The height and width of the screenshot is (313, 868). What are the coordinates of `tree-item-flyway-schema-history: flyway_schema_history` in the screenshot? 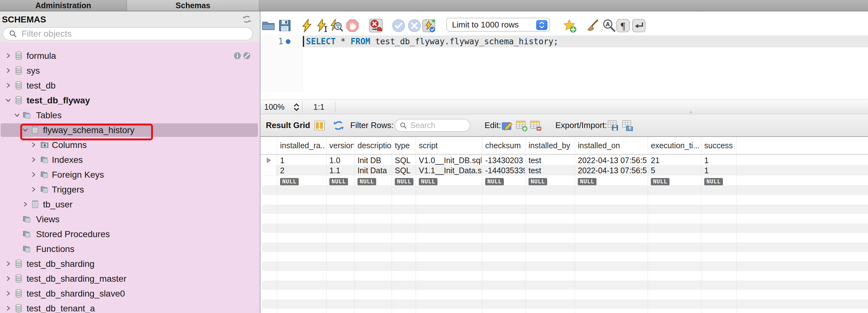 It's located at (130, 130).